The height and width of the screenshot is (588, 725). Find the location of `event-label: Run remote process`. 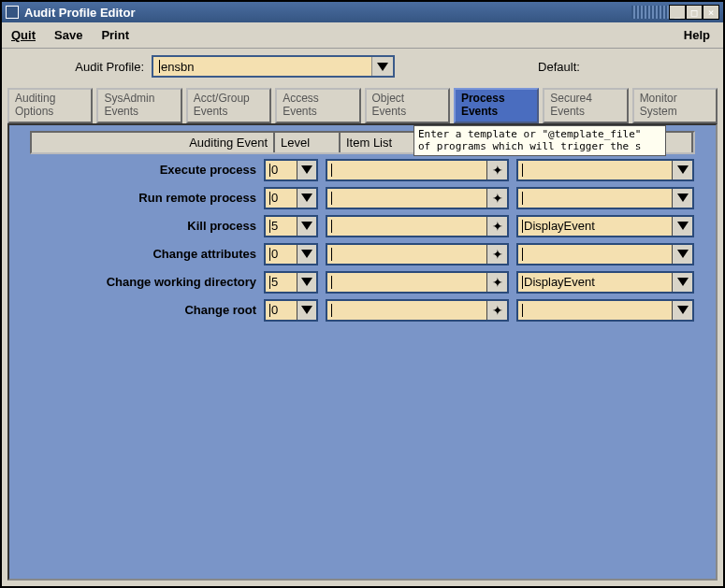

event-label: Run remote process is located at coordinates (141, 198).